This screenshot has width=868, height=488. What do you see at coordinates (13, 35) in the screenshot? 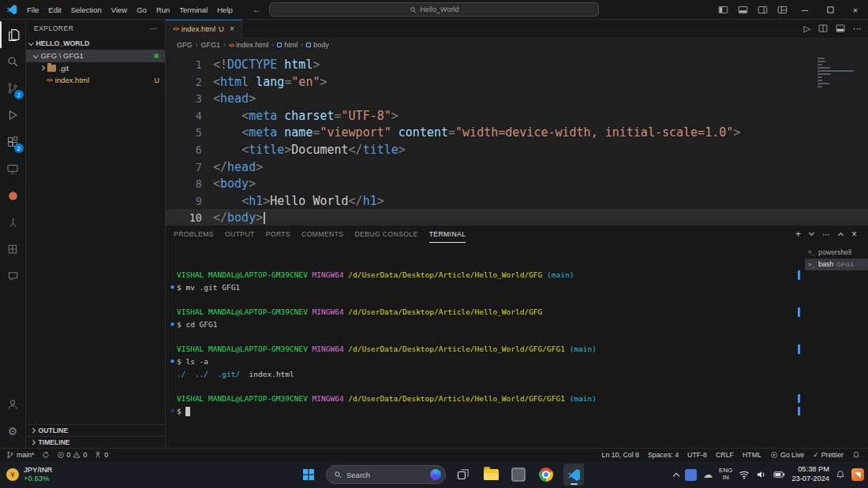
I see `activity-bar-item-explorer` at bounding box center [13, 35].